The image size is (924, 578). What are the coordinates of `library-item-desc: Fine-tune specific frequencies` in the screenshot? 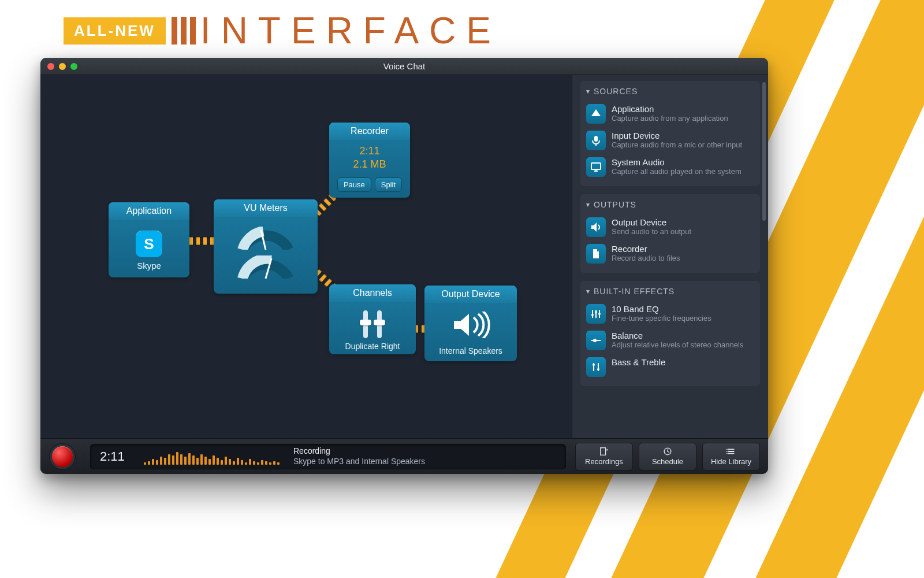 It's located at (662, 318).